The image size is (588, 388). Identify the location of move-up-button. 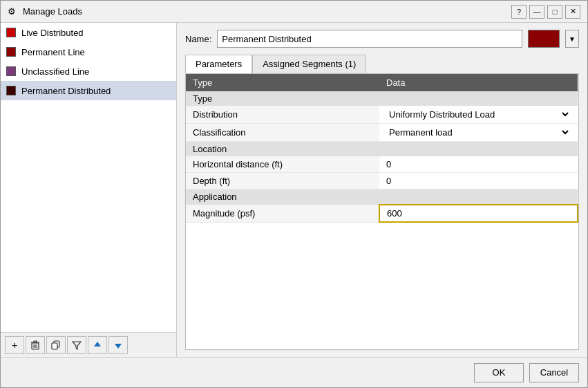
(97, 345).